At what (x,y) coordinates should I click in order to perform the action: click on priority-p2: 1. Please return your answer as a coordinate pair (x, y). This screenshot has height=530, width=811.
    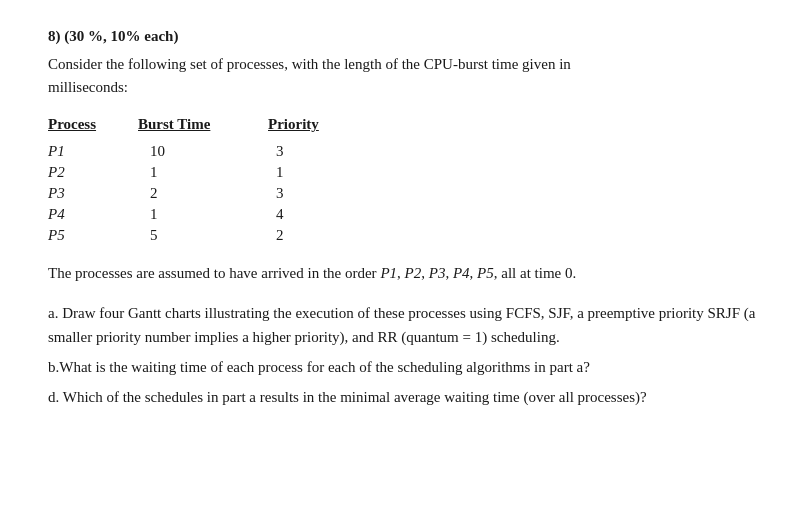
    Looking at the image, I should click on (318, 172).